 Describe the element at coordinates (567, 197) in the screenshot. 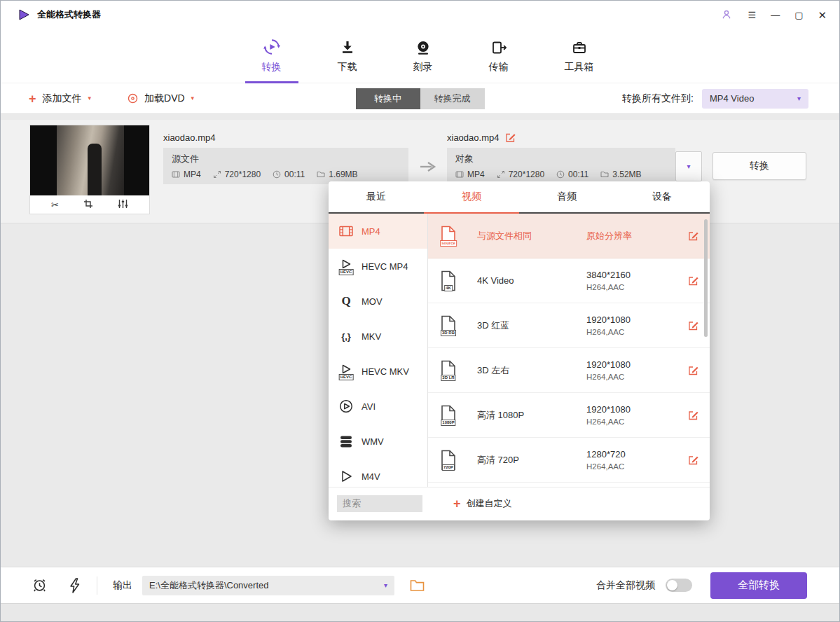

I see `tab-audio: 音频` at that location.